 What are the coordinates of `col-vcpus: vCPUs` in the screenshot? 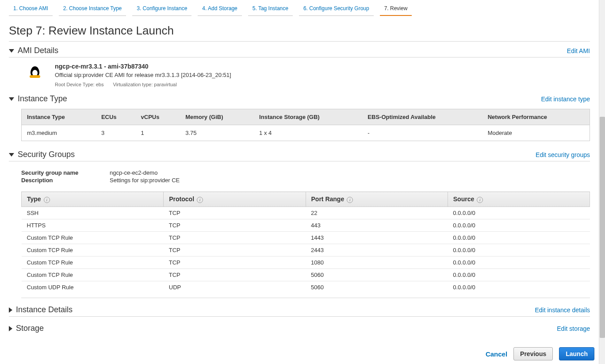 It's located at (158, 117).